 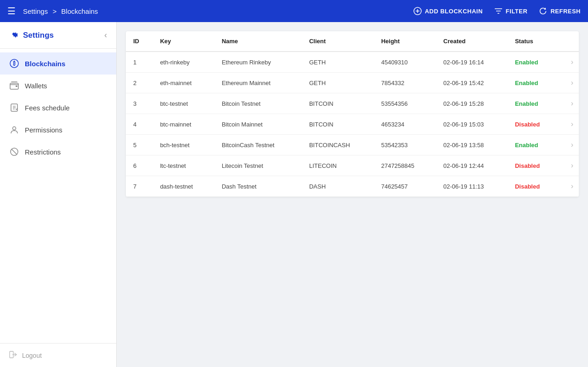 What do you see at coordinates (58, 63) in the screenshot?
I see `sidebar-item-blockchains: ₿ Blockchains` at bounding box center [58, 63].